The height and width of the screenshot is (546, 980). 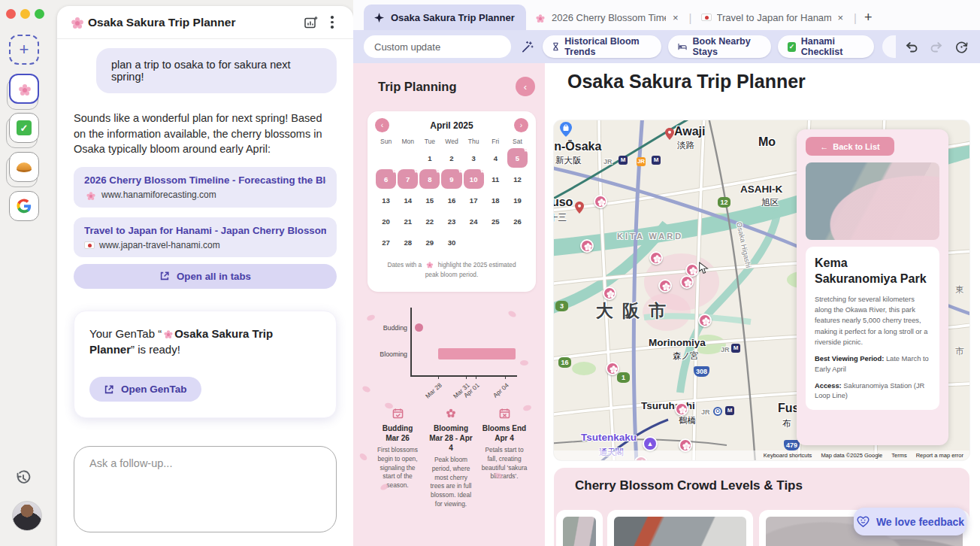 I want to click on tsutenkaku-marker: ▲, so click(x=650, y=444).